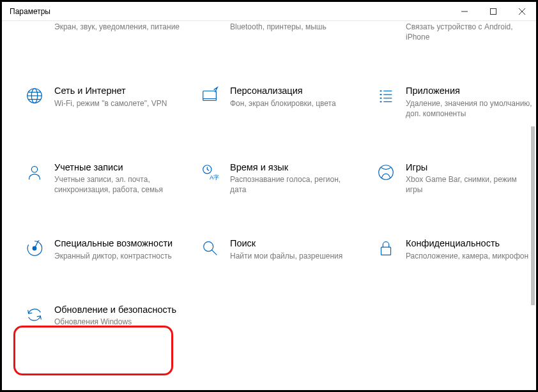 The width and height of the screenshot is (538, 392). Describe the element at coordinates (118, 322) in the screenshot. I see `tile-desc: Обновления Windows` at that location.